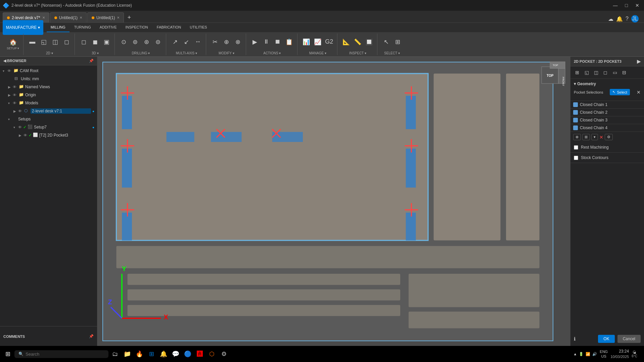 This screenshot has width=644, height=362. Describe the element at coordinates (198, 42) in the screenshot. I see `multiaxis-btn-3: ↔` at that location.